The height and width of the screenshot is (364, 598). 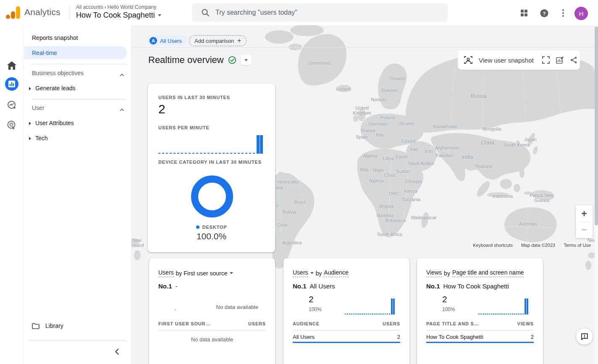 I want to click on reports-nav-icon, so click(x=12, y=84).